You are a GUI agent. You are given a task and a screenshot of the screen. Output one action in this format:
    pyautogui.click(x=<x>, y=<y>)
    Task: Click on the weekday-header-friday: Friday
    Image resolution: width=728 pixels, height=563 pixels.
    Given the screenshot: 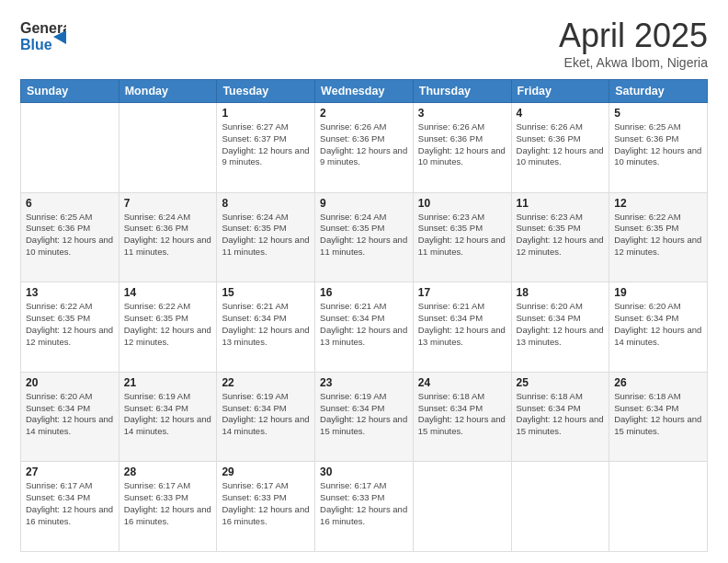 What is the action you would take?
    pyautogui.click(x=561, y=92)
    